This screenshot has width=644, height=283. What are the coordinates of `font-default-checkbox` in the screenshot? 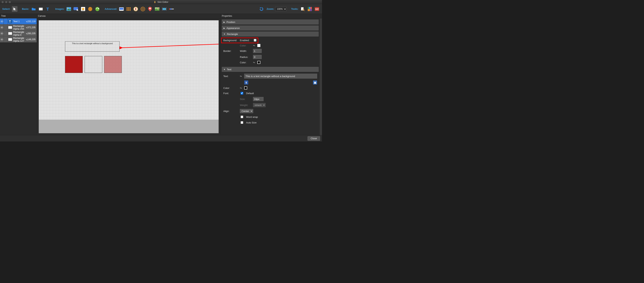 It's located at (242, 93).